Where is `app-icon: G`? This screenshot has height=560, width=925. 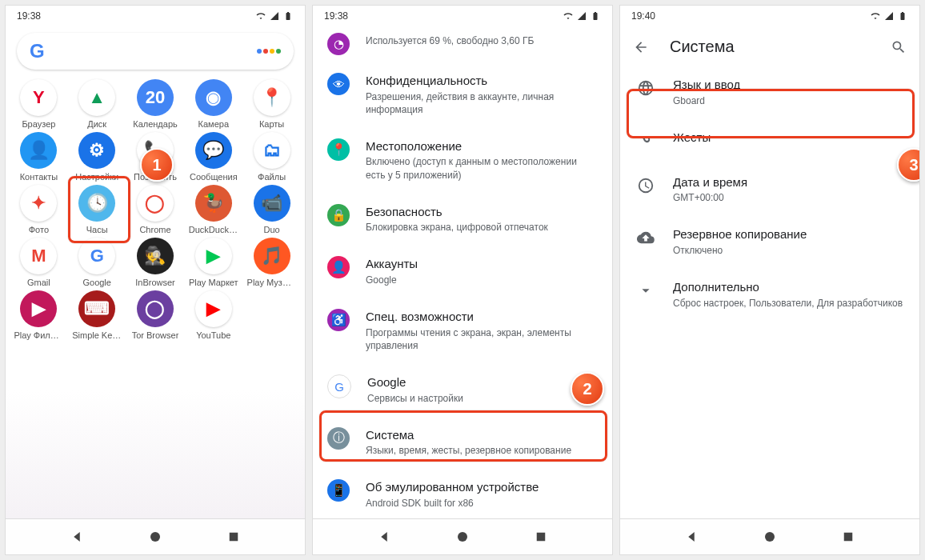 app-icon: G is located at coordinates (97, 256).